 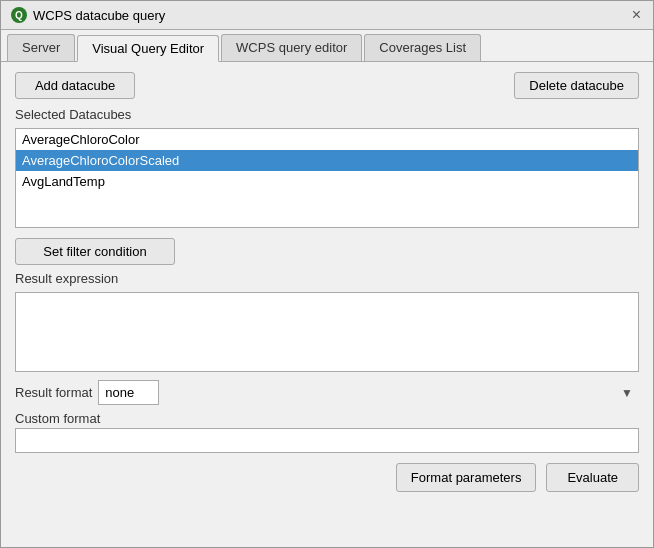 I want to click on datacube-item-2: AvgLandTemp, so click(x=327, y=182).